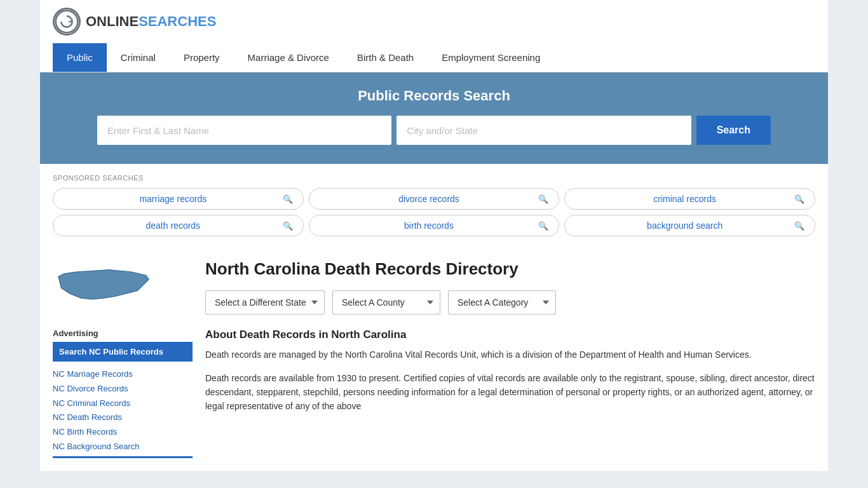  I want to click on sidebar: Advertising Search NC Public Records NC …, so click(123, 358).